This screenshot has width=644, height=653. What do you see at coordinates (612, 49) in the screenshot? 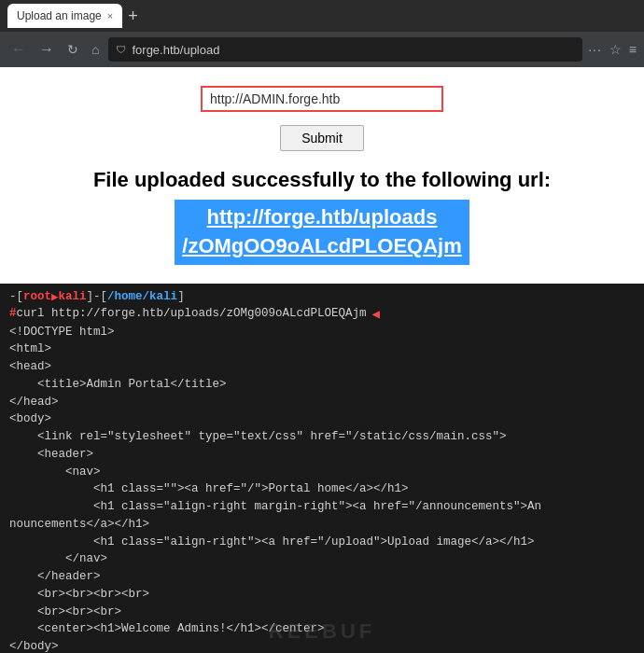
I see `nav-extra-buttons: ··· ☆ ≡` at bounding box center [612, 49].